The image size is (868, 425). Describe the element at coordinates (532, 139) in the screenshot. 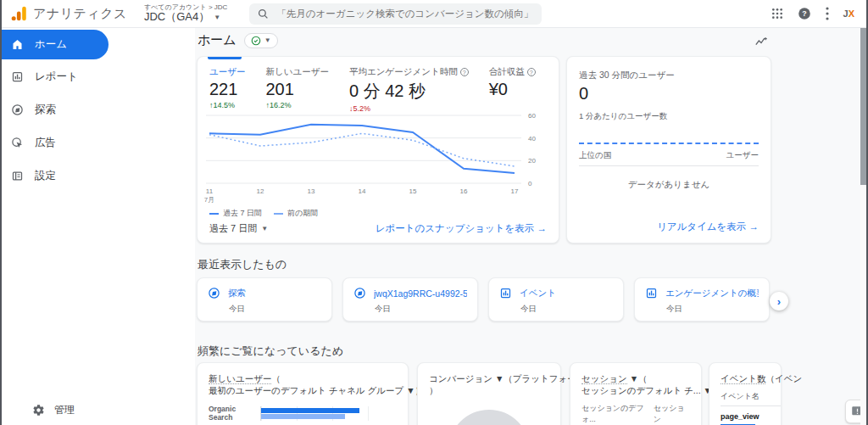

I see `svg-text: 40` at that location.